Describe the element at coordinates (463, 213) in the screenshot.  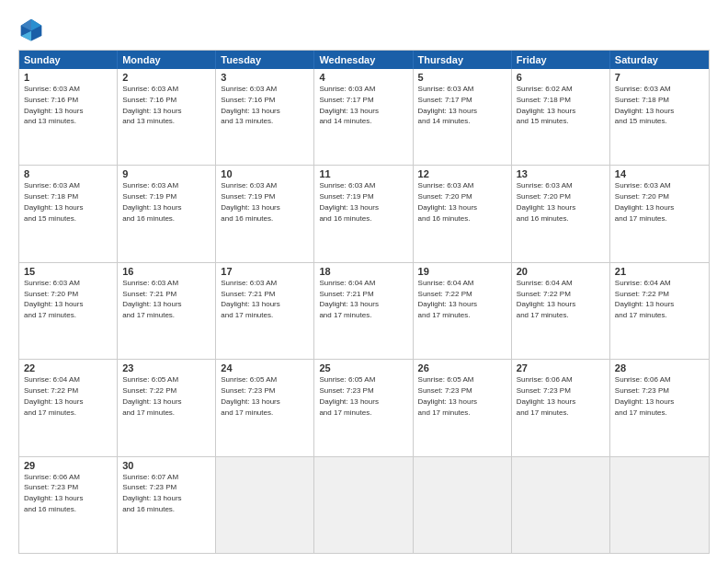
I see `calendar-cell-12: 12Sunrise: 6:03 AMSunset: 7:20 PMDayligh…` at that location.